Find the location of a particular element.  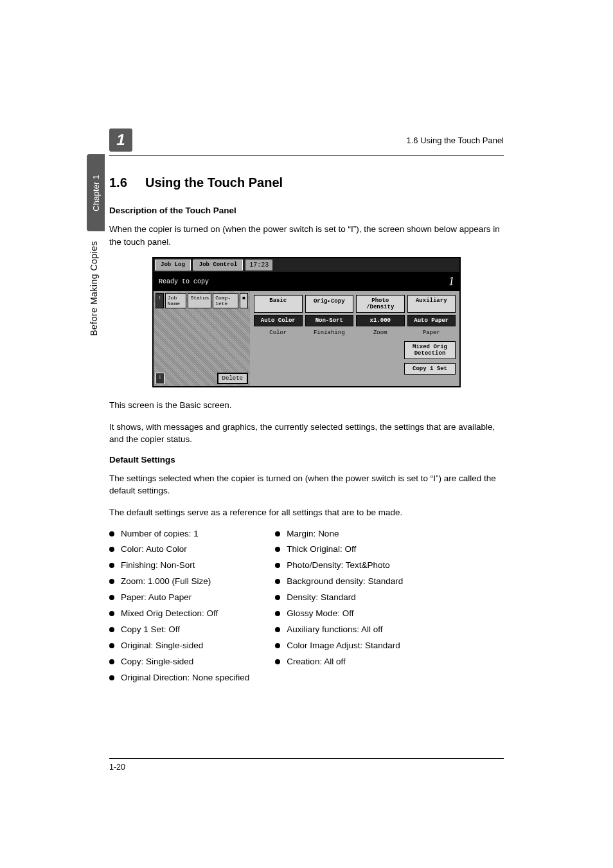

list-item: Mixed Orig Detection: Off is located at coordinates (179, 614).